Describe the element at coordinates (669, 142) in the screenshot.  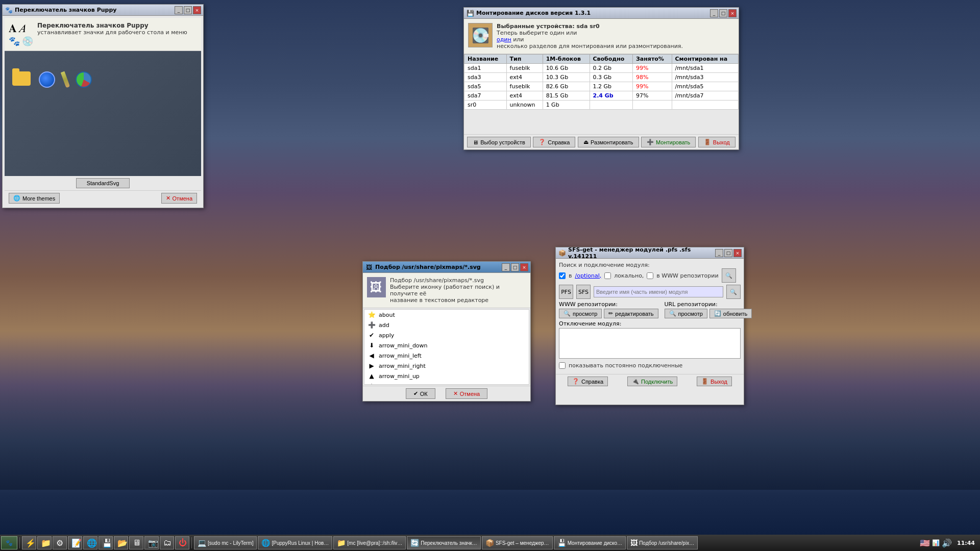
I see `mount-btn: ➕ Монтировать` at that location.